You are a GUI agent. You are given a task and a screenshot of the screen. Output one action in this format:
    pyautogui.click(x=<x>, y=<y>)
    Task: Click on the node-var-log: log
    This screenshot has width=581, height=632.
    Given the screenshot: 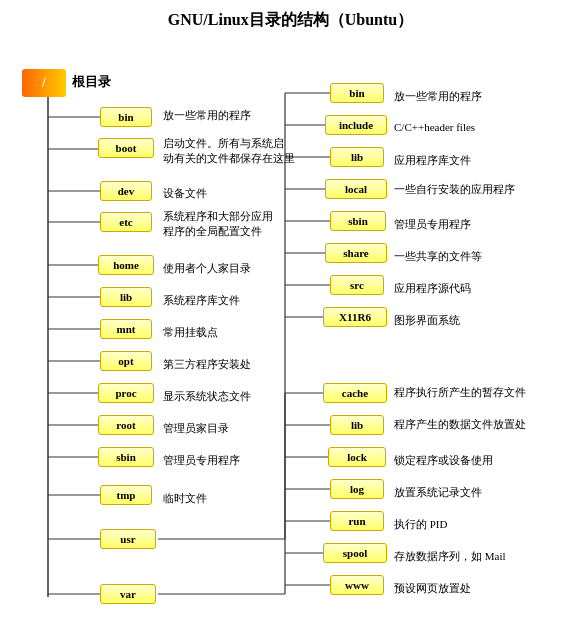 What is the action you would take?
    pyautogui.click(x=357, y=489)
    